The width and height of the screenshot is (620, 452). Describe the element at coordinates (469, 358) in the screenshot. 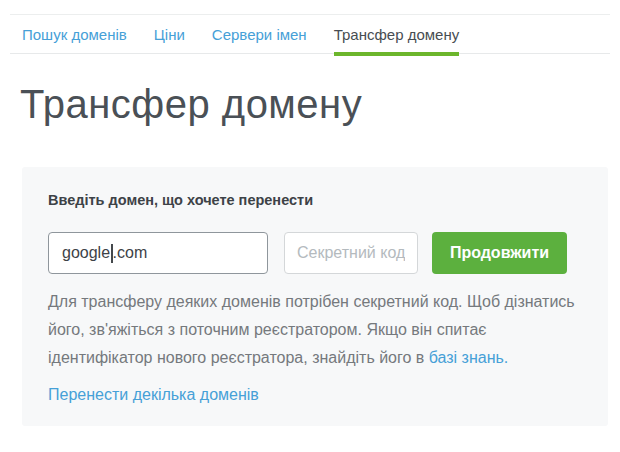

I see `knowledge-base-link: базі знань.` at that location.